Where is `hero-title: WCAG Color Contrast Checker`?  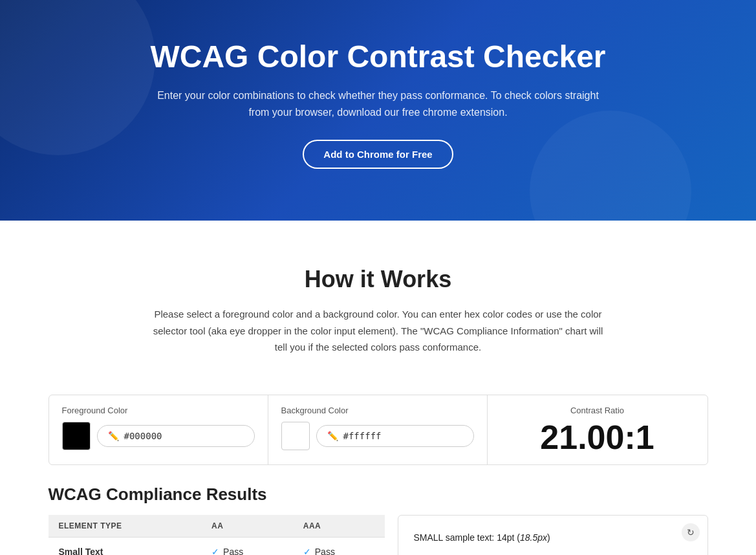 hero-title: WCAG Color Contrast Checker is located at coordinates (378, 57).